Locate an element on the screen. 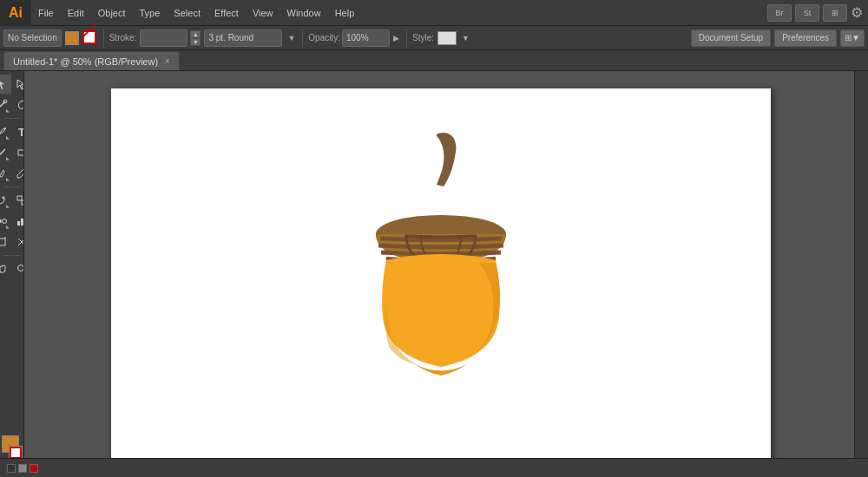 The height and width of the screenshot is (477, 868). line-tool: ◣ is located at coordinates (5, 153).